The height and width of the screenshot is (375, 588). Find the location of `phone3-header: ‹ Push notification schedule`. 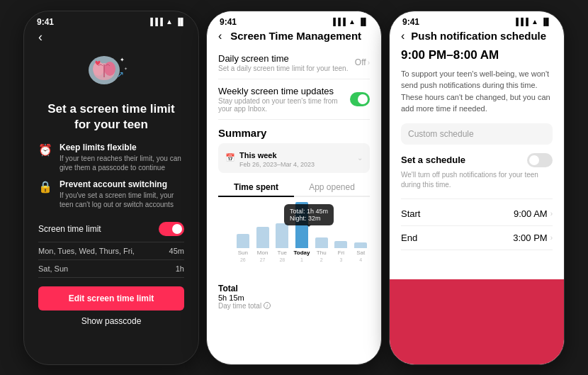

phone3-header: ‹ Push notification schedule is located at coordinates (477, 36).